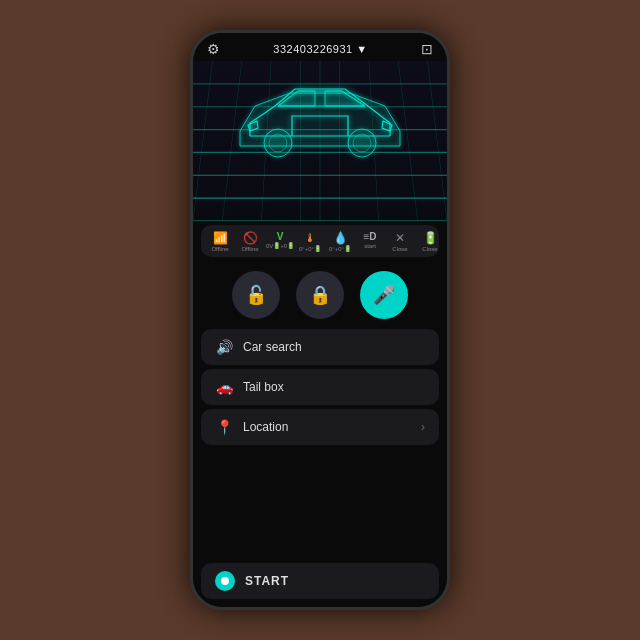 This screenshot has height=640, width=640. What do you see at coordinates (220, 242) in the screenshot?
I see `status-network: 📶 Offline` at bounding box center [220, 242].